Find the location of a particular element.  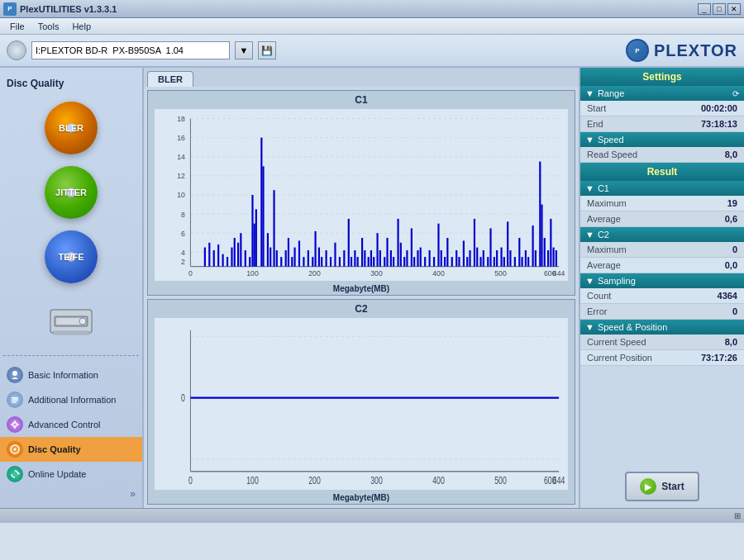

sidebar-expand: » is located at coordinates (71, 494).